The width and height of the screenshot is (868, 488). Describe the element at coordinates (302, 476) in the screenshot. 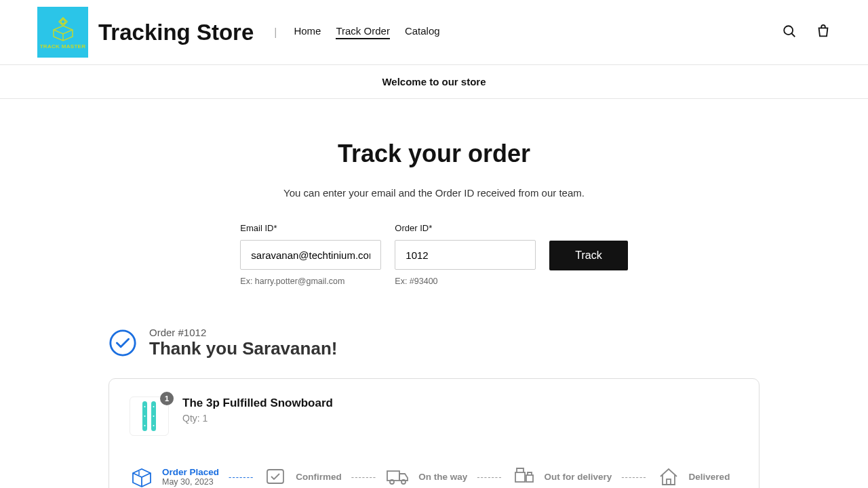

I see `step-confirmed: Confirmed` at that location.